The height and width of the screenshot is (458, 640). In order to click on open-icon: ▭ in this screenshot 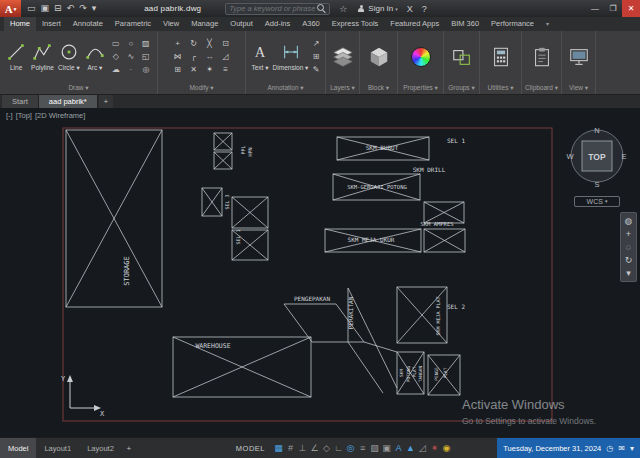, I will do `click(32, 8)`.